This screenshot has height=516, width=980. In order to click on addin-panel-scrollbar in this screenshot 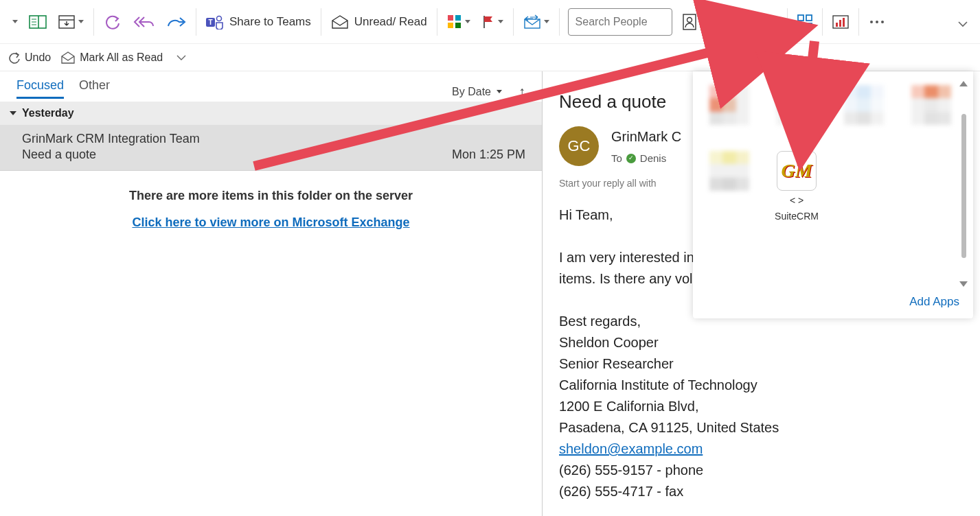, I will do `click(964, 184)`.